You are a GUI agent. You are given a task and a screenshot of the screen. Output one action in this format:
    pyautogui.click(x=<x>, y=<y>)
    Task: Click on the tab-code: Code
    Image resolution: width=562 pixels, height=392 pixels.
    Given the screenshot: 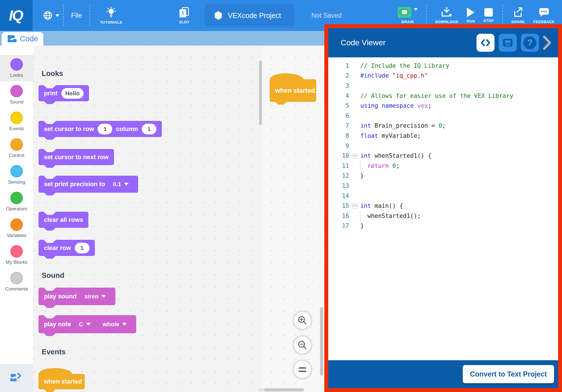 What is the action you would take?
    pyautogui.click(x=23, y=39)
    